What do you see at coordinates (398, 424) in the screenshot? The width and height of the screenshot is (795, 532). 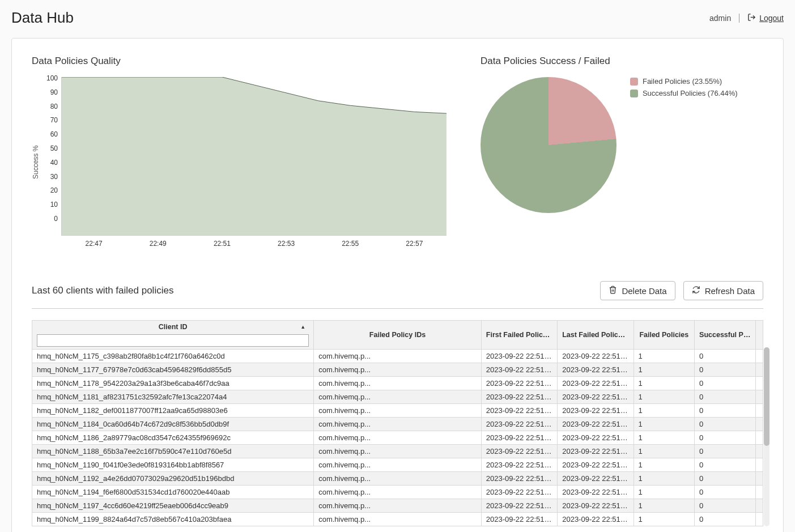 I see `table-row: hmq_h0NcM_1184_0ca60d64b74c672d9c8f536bb…` at bounding box center [398, 424].